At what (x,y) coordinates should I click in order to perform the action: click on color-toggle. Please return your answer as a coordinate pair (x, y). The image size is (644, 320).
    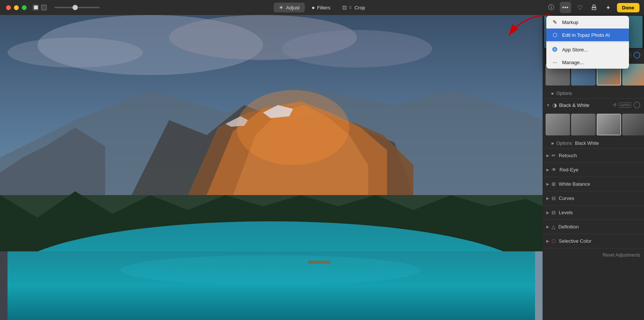
    Looking at the image, I should click on (637, 55).